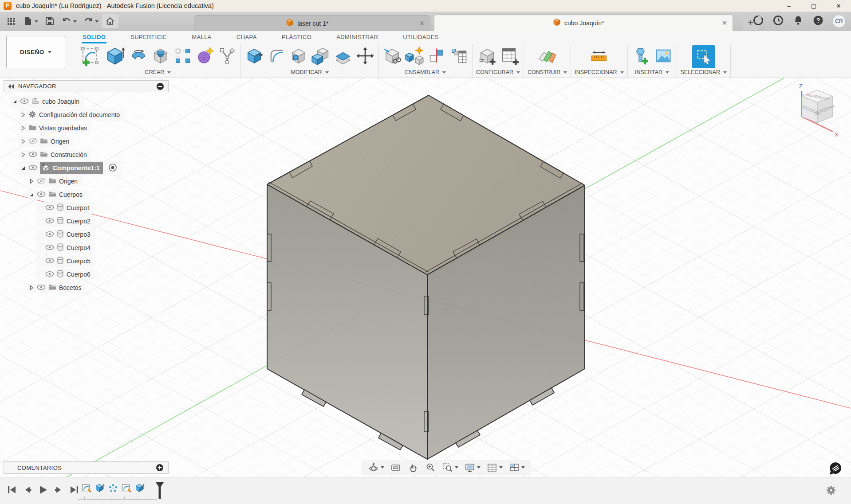  What do you see at coordinates (79, 221) in the screenshot?
I see `tree-item-label: Cuerpo2` at bounding box center [79, 221].